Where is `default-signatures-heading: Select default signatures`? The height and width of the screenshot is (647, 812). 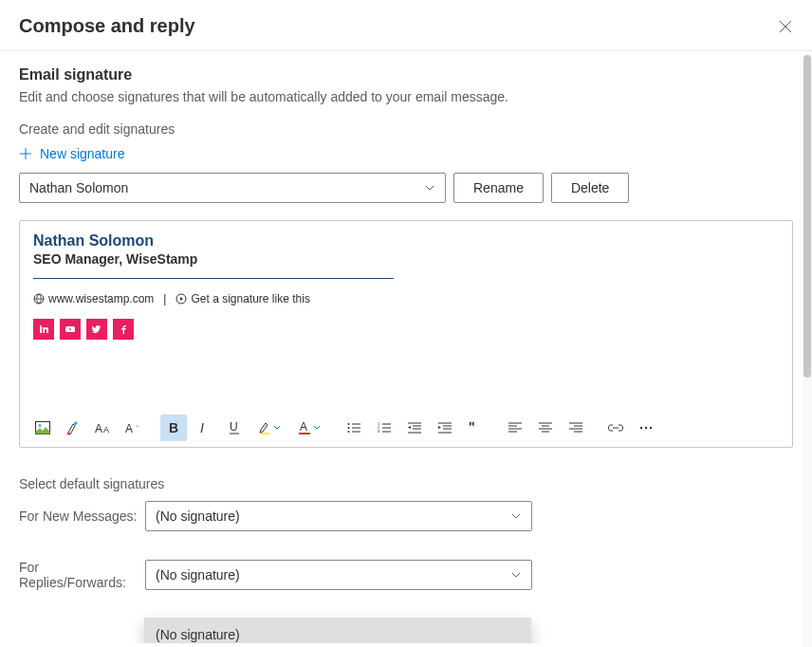 default-signatures-heading: Select default signatures is located at coordinates (406, 484).